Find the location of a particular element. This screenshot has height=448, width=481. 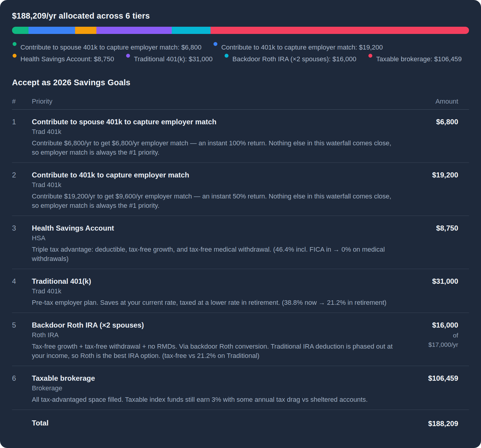

priority-title: Backdoor Roth IRA (×2 spouses) is located at coordinates (216, 325).